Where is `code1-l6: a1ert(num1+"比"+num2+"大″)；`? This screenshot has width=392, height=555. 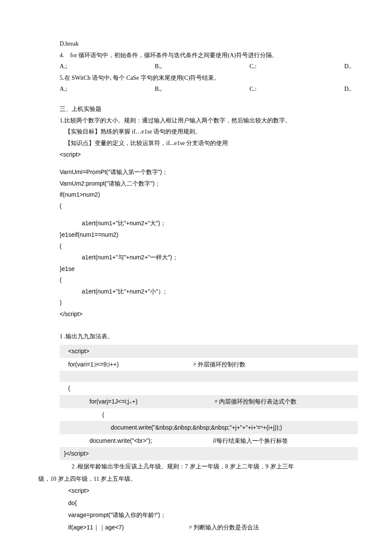 code1-l6: a1ert(num1+"比"+num2+"大″)； is located at coordinates (209, 224).